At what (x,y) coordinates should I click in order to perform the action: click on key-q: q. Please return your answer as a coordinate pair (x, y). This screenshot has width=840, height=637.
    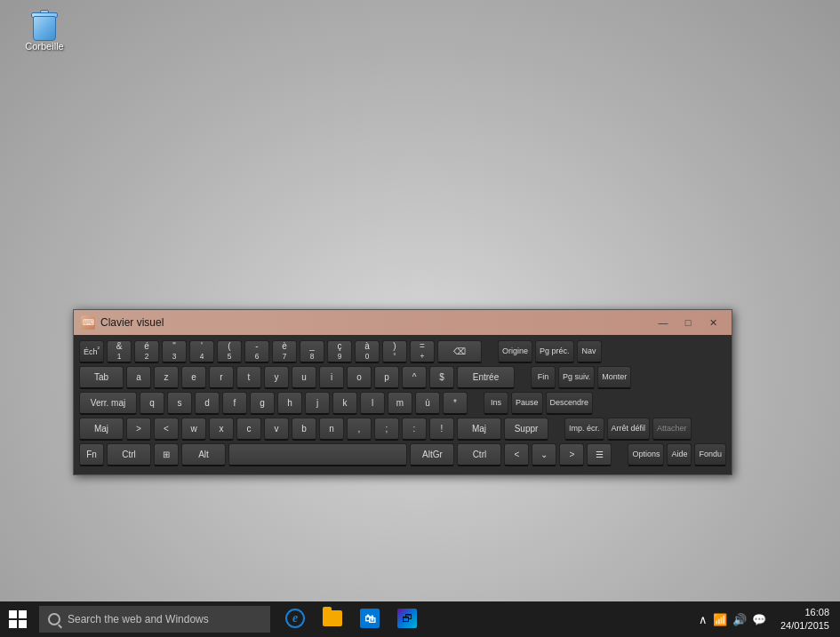
    Looking at the image, I should click on (152, 403).